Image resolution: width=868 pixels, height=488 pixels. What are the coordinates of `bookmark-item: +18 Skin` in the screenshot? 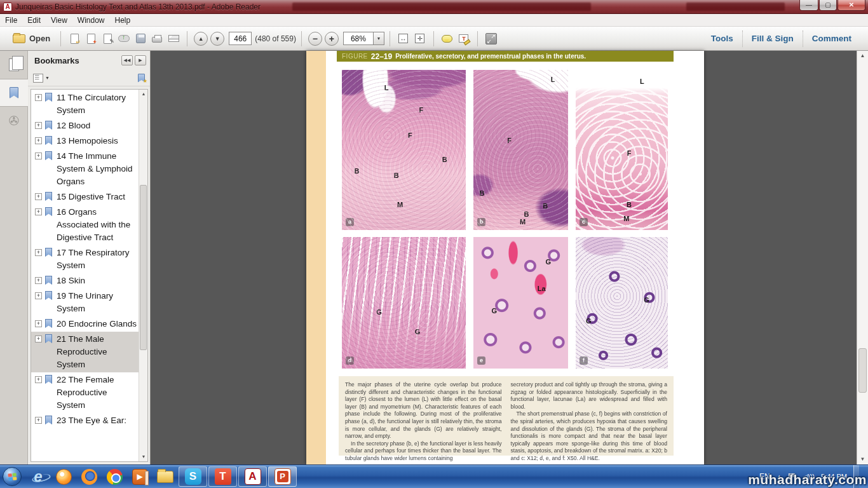 It's located at (85, 281).